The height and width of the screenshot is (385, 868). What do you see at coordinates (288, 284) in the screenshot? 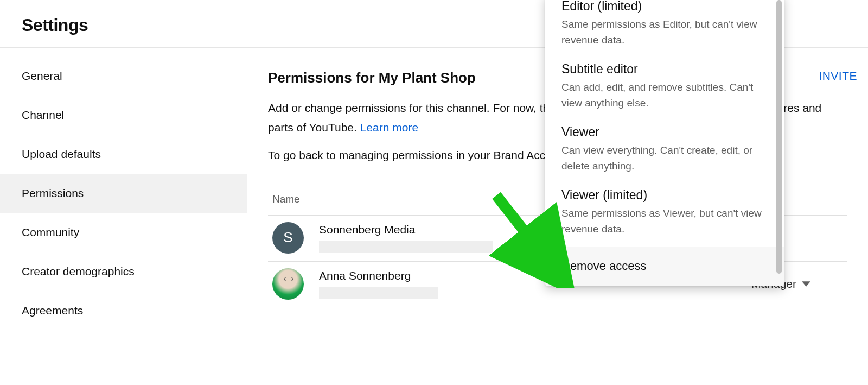
I see `avatar` at bounding box center [288, 284].